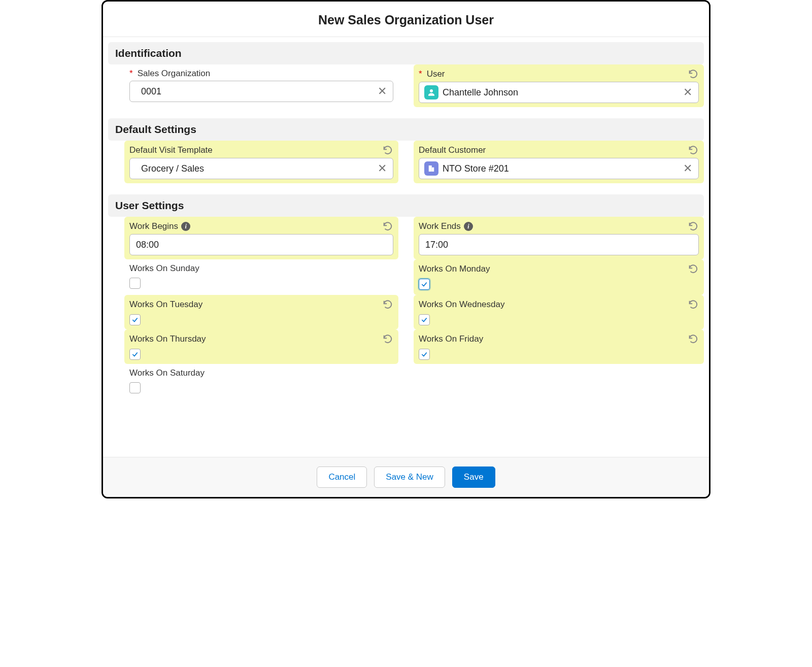 This screenshot has height=667, width=812. What do you see at coordinates (261, 245) in the screenshot?
I see `input-work-begins` at bounding box center [261, 245].